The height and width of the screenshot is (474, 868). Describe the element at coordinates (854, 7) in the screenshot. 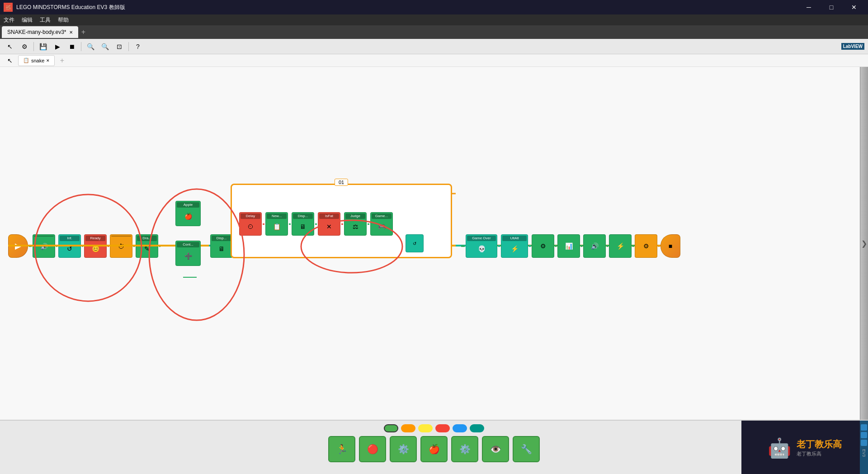

I see `close-button: ✕` at that location.